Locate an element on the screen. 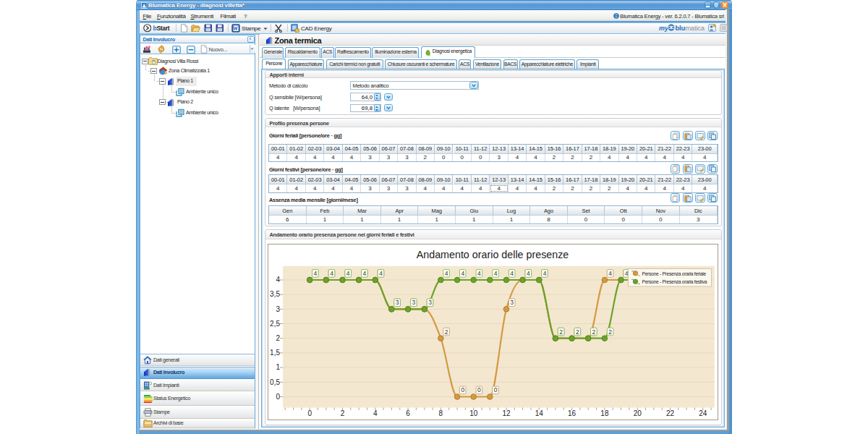  svg-text: 6 is located at coordinates (408, 414).